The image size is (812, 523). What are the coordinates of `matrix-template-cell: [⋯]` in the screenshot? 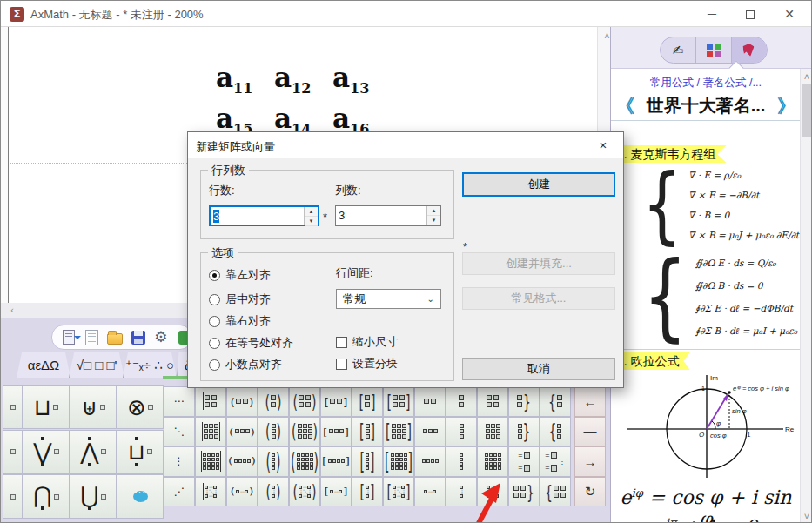 It's located at (336, 493).